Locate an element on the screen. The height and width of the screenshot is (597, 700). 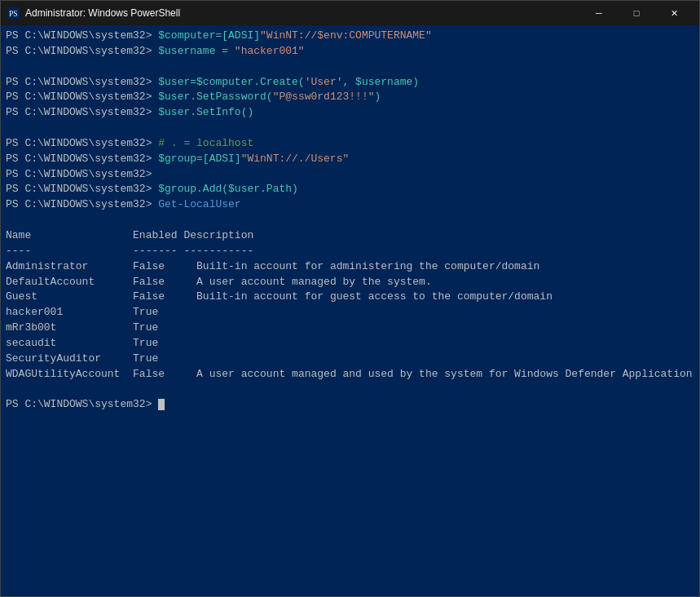
console-line: PS C:\WINDOWS\system32> # . = localhost is located at coordinates (350, 144).